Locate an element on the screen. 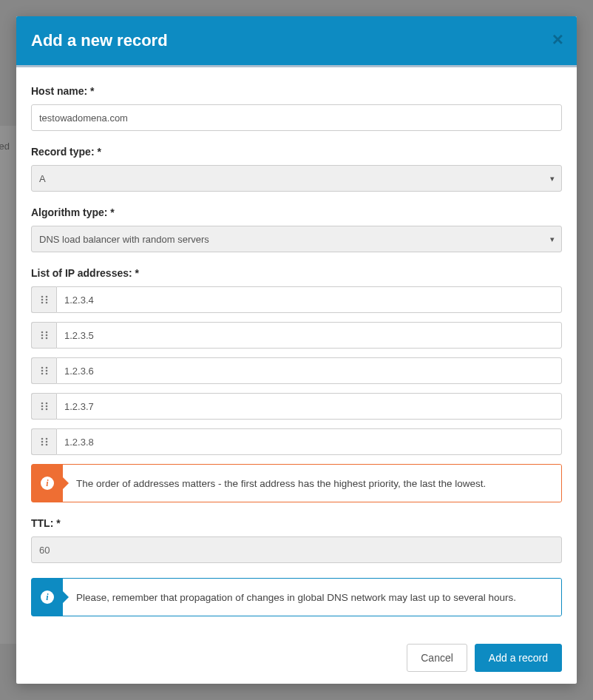 Image resolution: width=593 pixels, height=700 pixels. ip-list-label: List of IP addresses: * is located at coordinates (296, 273).